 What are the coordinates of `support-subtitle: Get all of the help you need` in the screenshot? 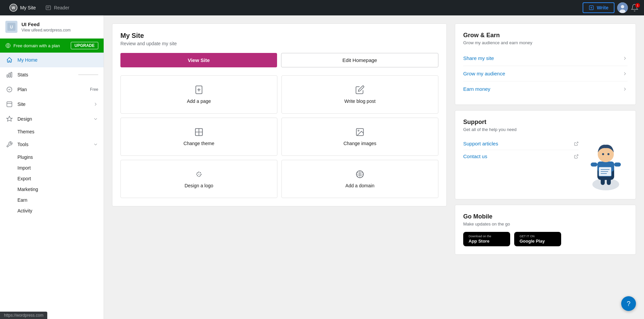 It's located at (545, 129).